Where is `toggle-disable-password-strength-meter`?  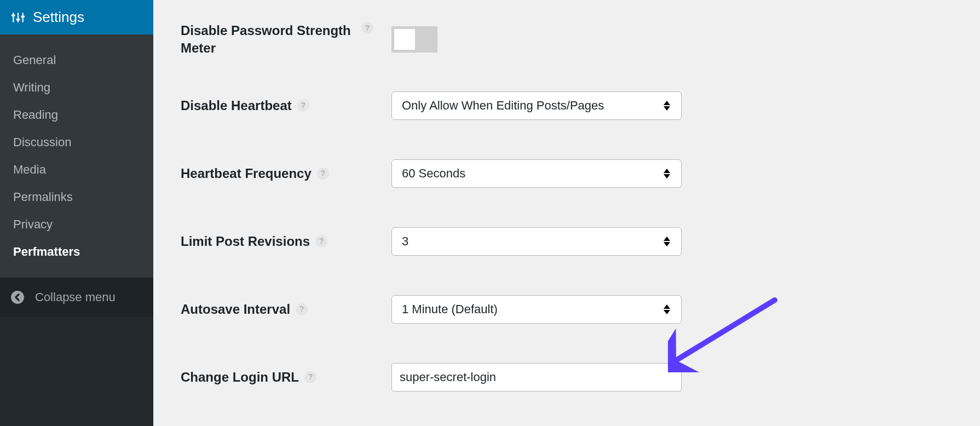 toggle-disable-password-strength-meter is located at coordinates (414, 39).